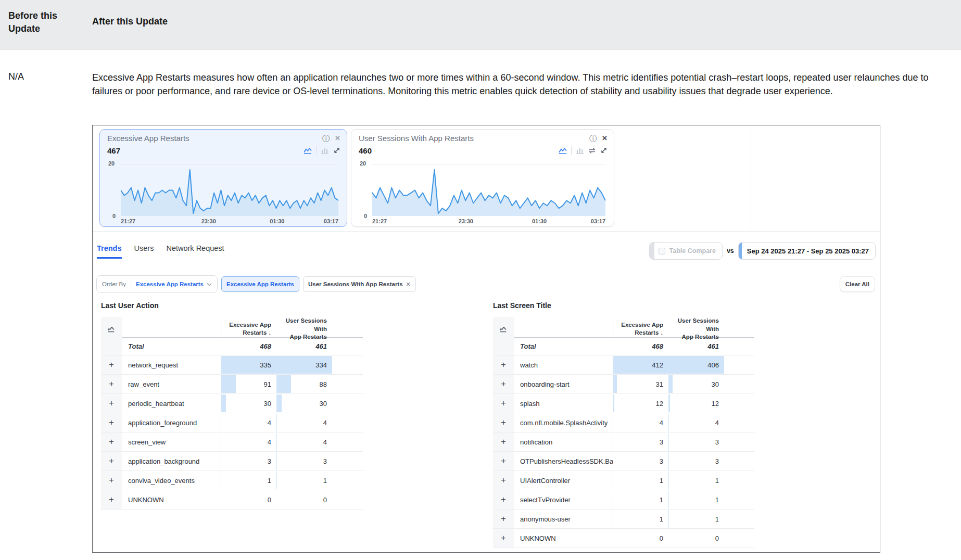 The height and width of the screenshot is (560, 961). What do you see at coordinates (249, 480) in the screenshot?
I see `row-value-cell: 1` at bounding box center [249, 480].